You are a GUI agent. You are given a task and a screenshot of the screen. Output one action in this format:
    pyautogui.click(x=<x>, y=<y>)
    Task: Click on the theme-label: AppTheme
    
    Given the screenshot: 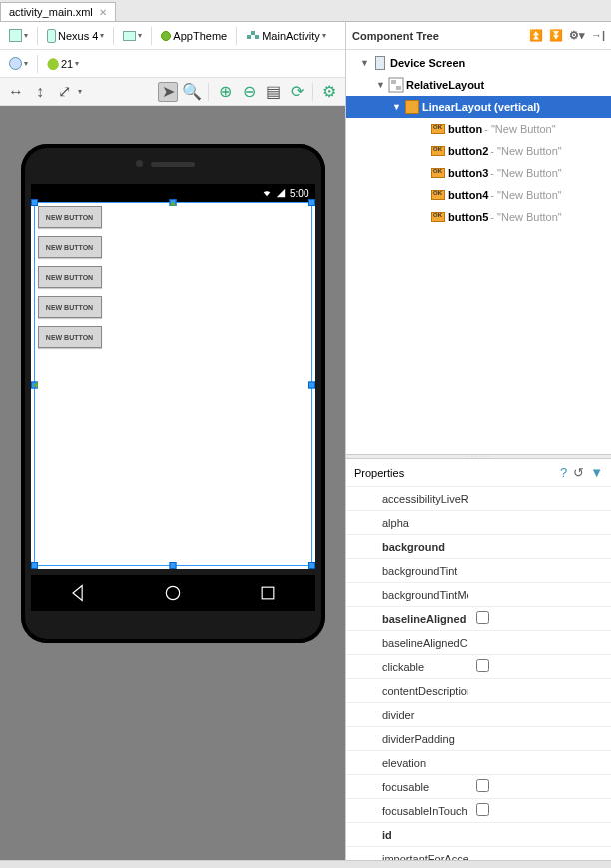 What is the action you would take?
    pyautogui.click(x=200, y=36)
    